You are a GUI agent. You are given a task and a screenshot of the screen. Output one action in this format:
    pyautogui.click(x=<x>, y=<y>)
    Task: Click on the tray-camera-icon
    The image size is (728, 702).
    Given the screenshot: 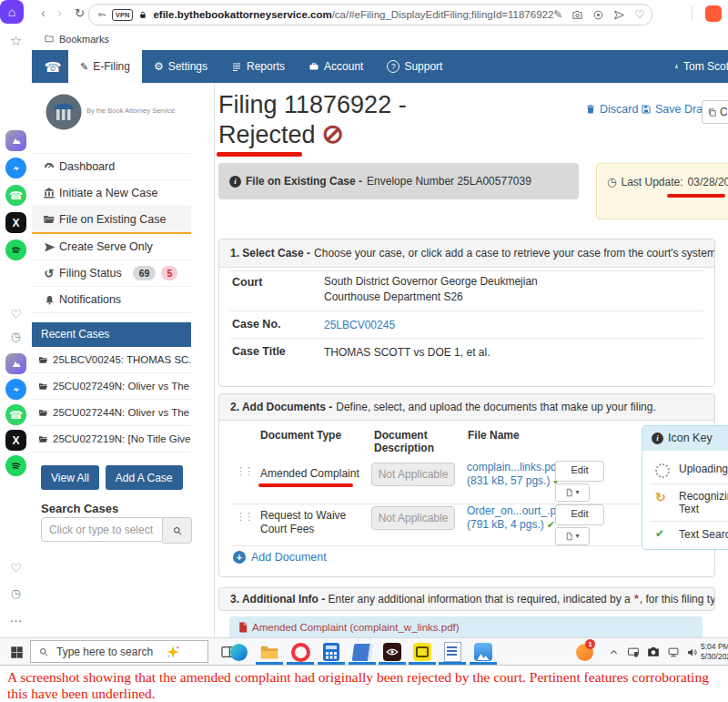 What is the action you would take?
    pyautogui.click(x=653, y=652)
    